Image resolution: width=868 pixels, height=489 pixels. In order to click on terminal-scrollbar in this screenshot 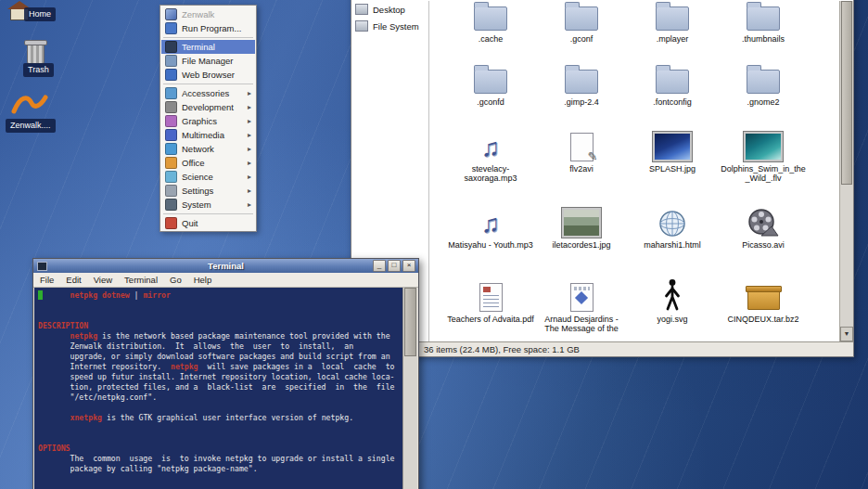, I will do `click(410, 388)`.